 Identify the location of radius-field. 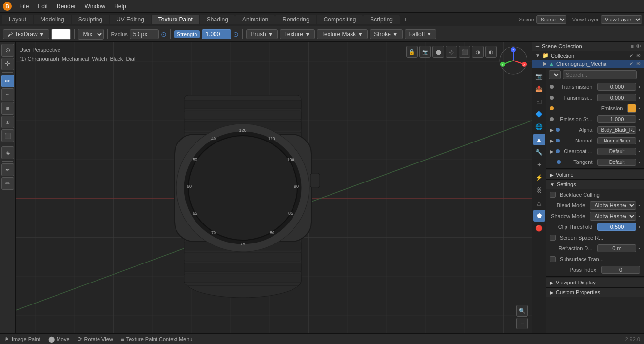
(144, 34).